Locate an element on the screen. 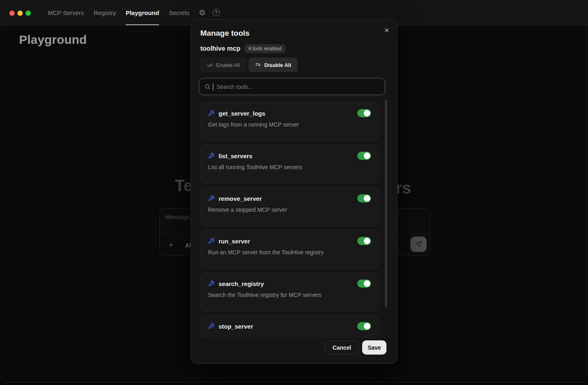 The image size is (588, 385). server-name: toolhive mcp is located at coordinates (221, 49).